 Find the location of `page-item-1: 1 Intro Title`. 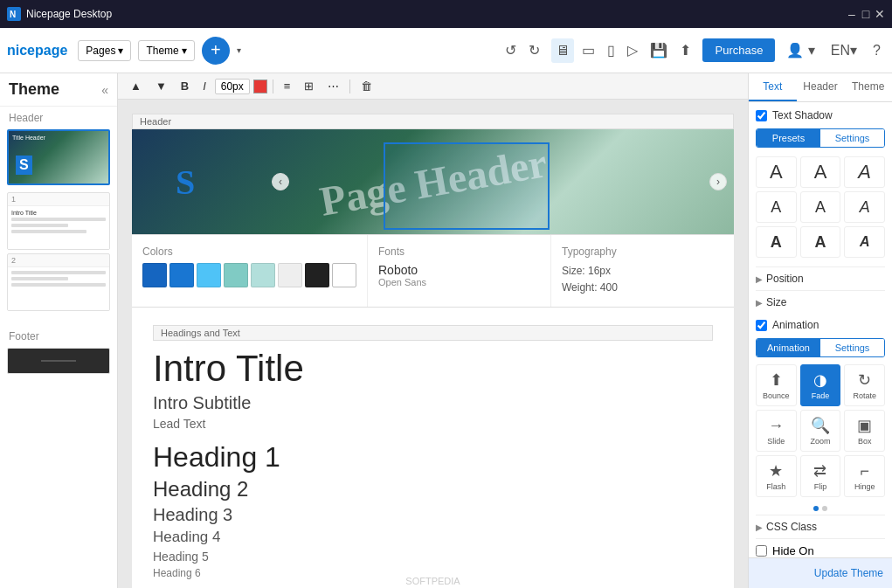

page-item-1: 1 Intro Title is located at coordinates (59, 221).